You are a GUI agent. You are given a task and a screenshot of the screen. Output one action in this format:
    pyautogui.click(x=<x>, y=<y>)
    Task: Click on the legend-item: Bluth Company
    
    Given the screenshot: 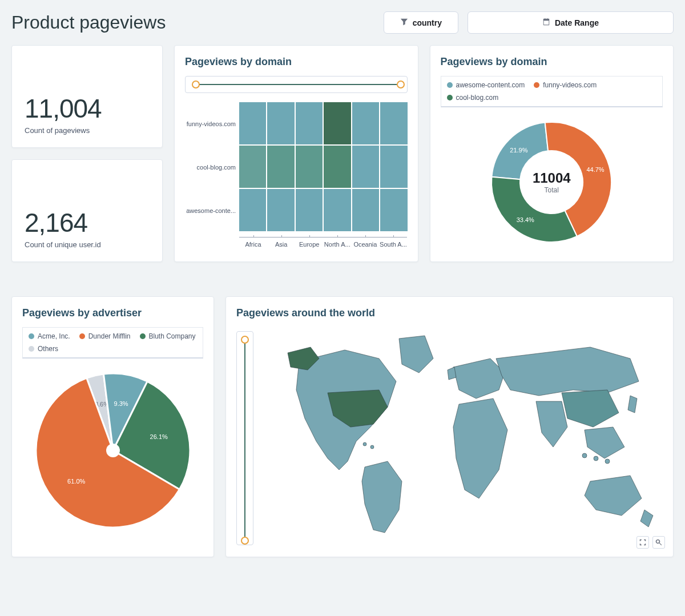 What is the action you would take?
    pyautogui.click(x=168, y=336)
    